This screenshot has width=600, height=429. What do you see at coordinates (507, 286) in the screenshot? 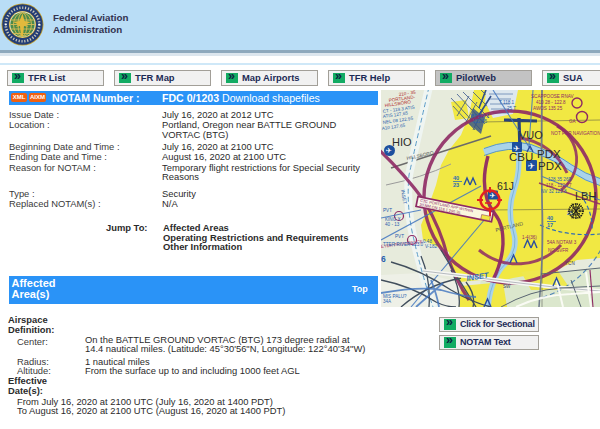
I see `svg-text: SW` at bounding box center [507, 286].